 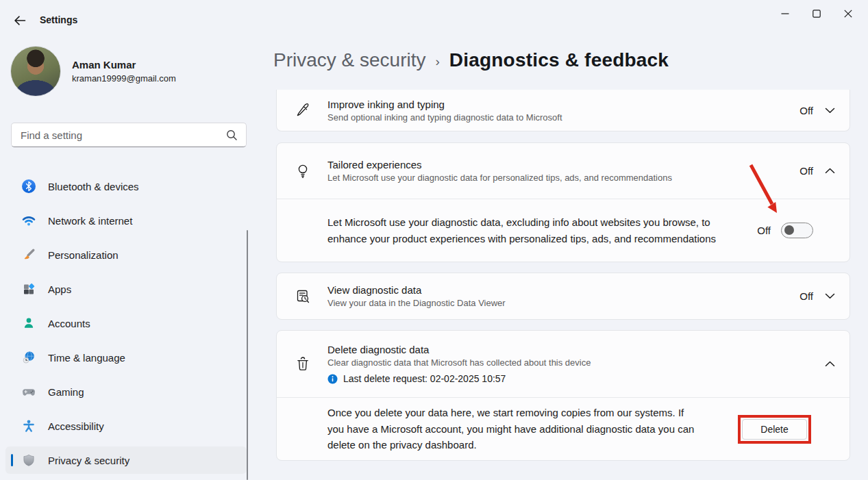 I want to click on back-arrow-icon, so click(x=20, y=21).